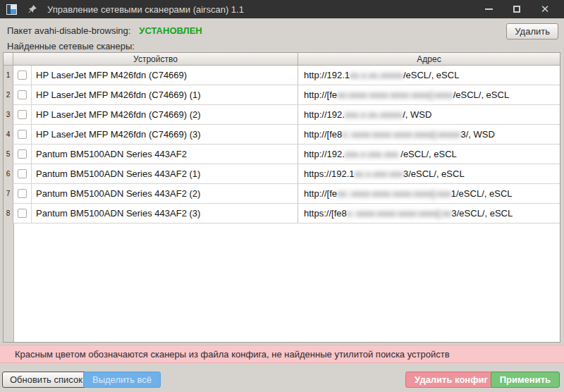 This screenshot has width=564, height=392. Describe the element at coordinates (327, 75) in the screenshot. I see `address-prefix: http://192.1` at that location.